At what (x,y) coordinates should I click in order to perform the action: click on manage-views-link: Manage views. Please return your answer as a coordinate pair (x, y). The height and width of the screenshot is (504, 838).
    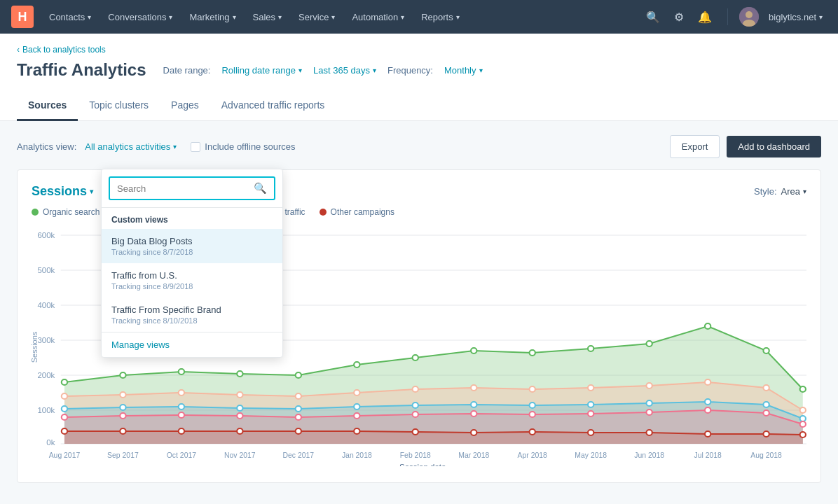
    Looking at the image, I should click on (192, 344).